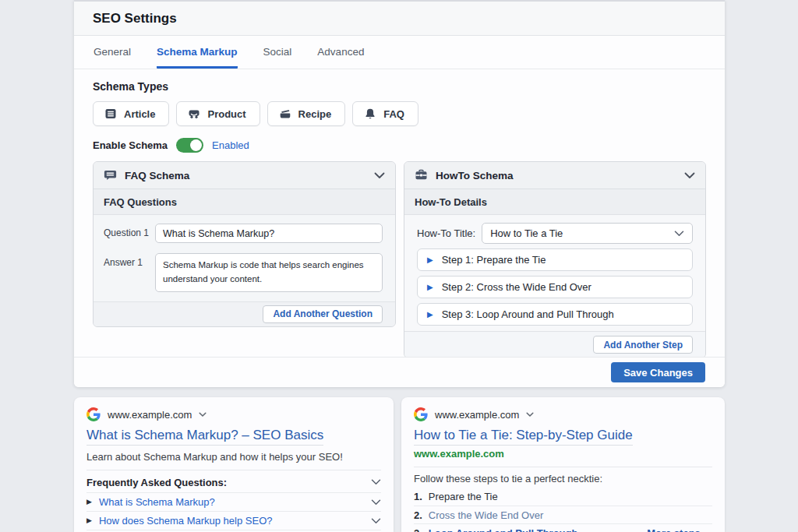 The image size is (798, 532). Describe the element at coordinates (446, 234) in the screenshot. I see `howto-title-label: How-To Title:` at that location.